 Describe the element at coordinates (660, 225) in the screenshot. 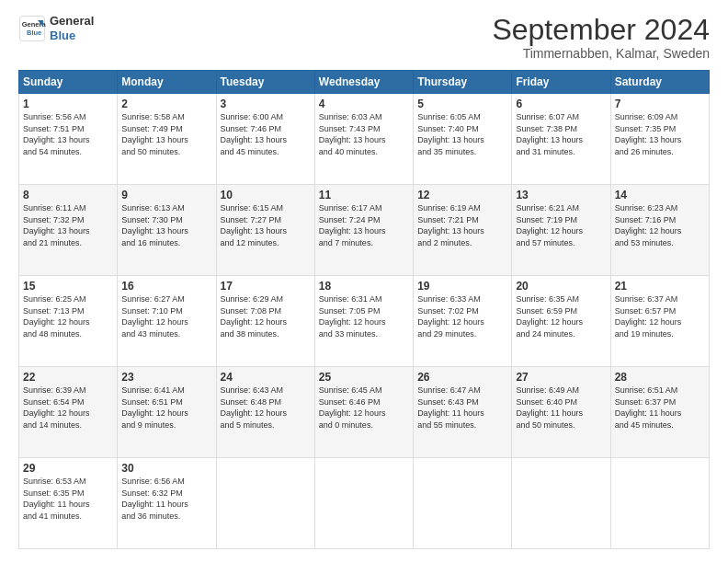

I see `day-info: Sunrise: 6:23 AM Sunset: 7:16 PM Dayligh…` at that location.